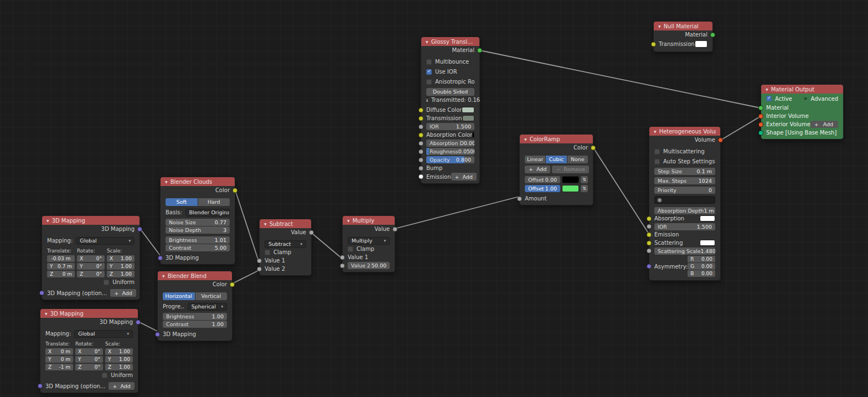 The image size is (868, 397). I want to click on auto-step-settings-checkbox, so click(657, 162).